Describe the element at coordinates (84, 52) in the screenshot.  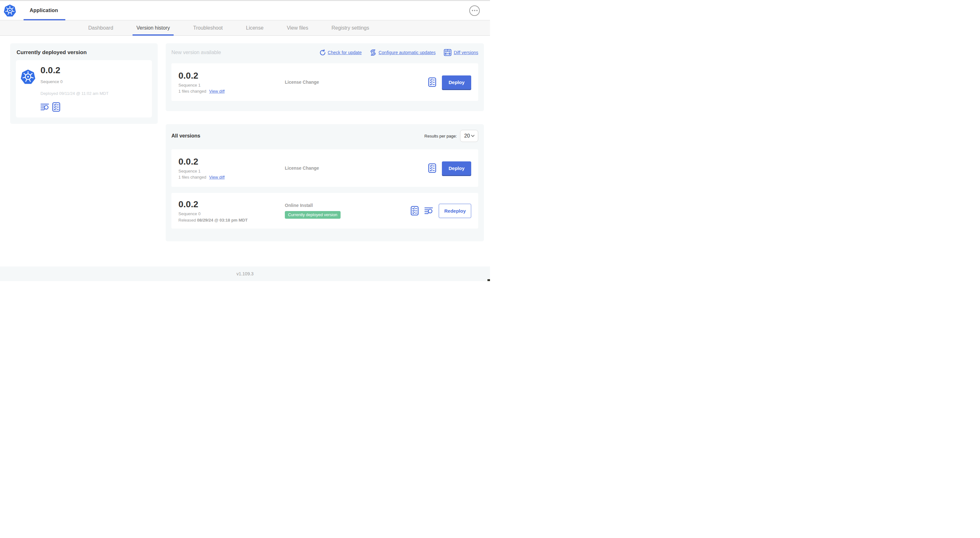
I see `currently-deployed-title: Currently deployed version` at that location.